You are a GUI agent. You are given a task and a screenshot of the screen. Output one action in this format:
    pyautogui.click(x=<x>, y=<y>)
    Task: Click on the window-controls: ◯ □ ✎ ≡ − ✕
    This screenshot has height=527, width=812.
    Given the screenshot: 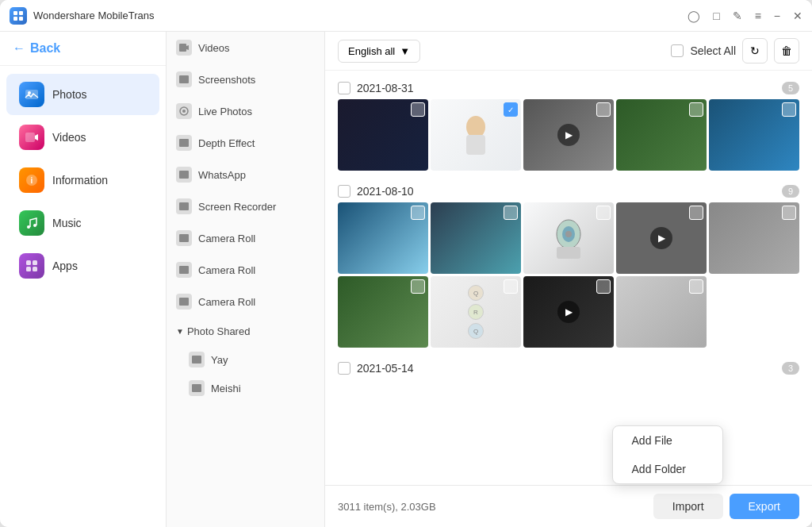 What is the action you would take?
    pyautogui.click(x=745, y=16)
    